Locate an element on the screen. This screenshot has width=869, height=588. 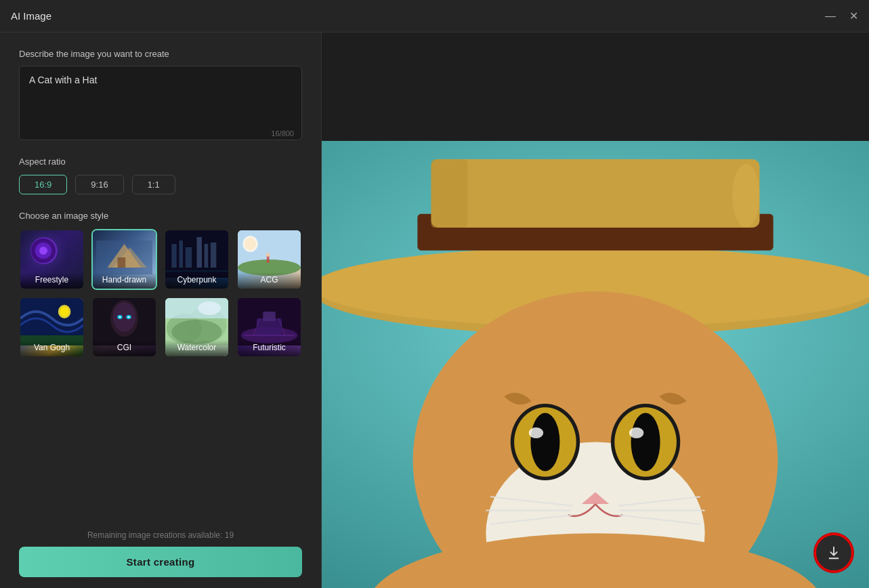
download-button-wrapper is located at coordinates (834, 553).